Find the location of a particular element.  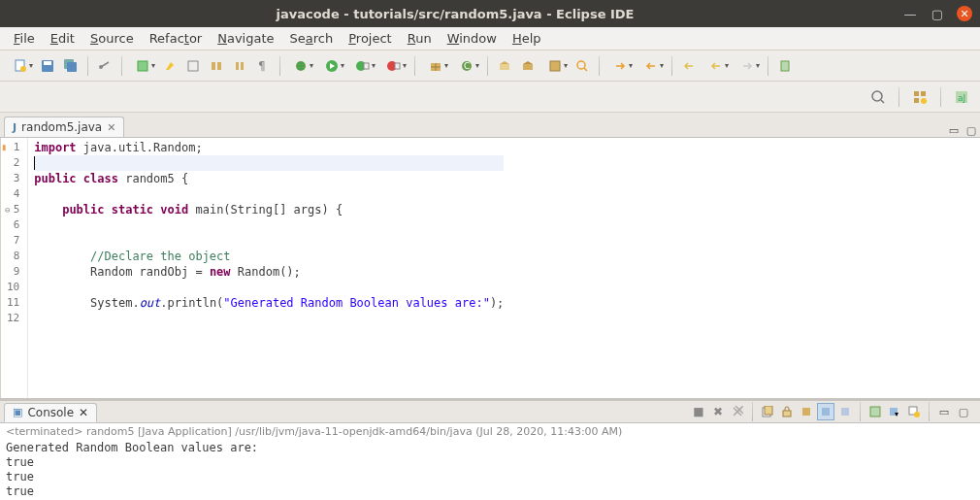

coverage-button is located at coordinates (143, 66).